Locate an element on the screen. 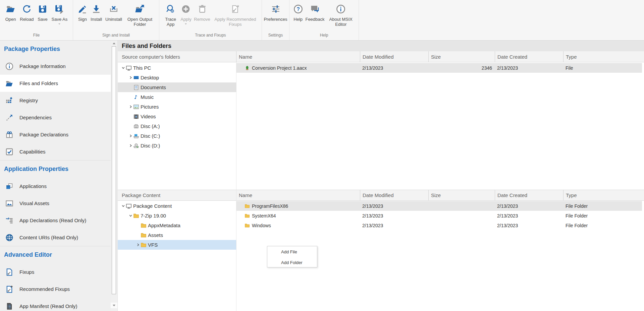  ribbon-group-file: Open Reload Save Save As File is located at coordinates (37, 20).